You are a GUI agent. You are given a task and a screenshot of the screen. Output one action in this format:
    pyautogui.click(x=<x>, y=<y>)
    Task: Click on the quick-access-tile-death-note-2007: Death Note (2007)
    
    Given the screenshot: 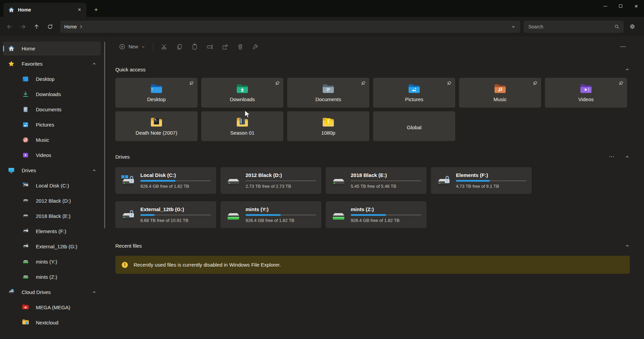 What is the action you would take?
    pyautogui.click(x=156, y=126)
    